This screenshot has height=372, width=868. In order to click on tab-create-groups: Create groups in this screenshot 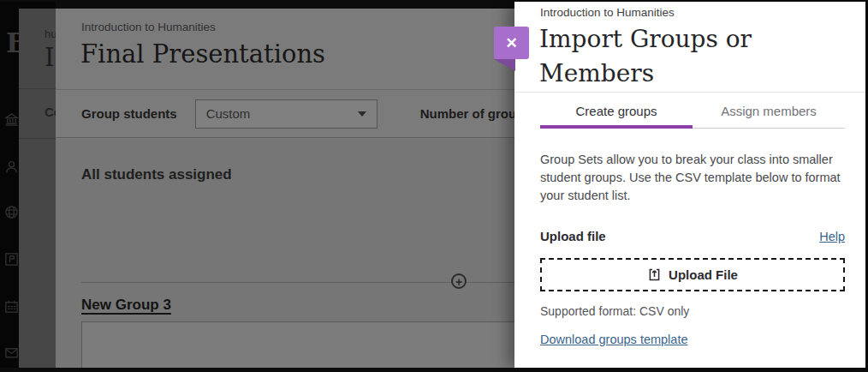, I will do `click(616, 110)`.